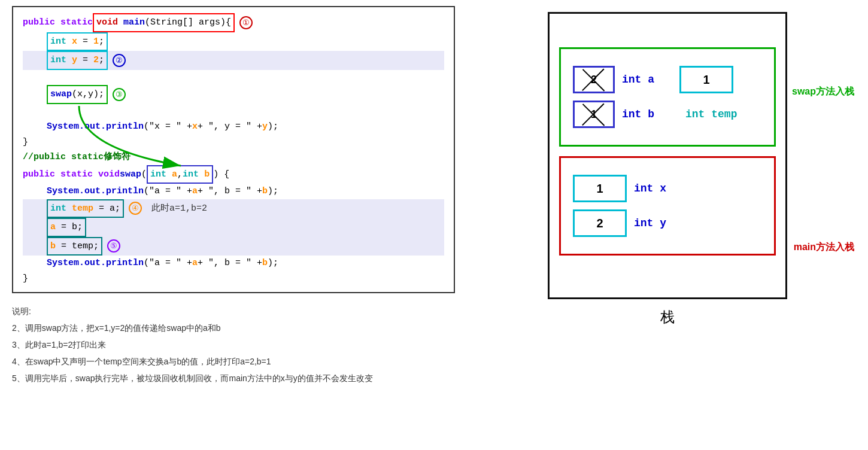  I want to click on var-temp-box: 1, so click(706, 80).